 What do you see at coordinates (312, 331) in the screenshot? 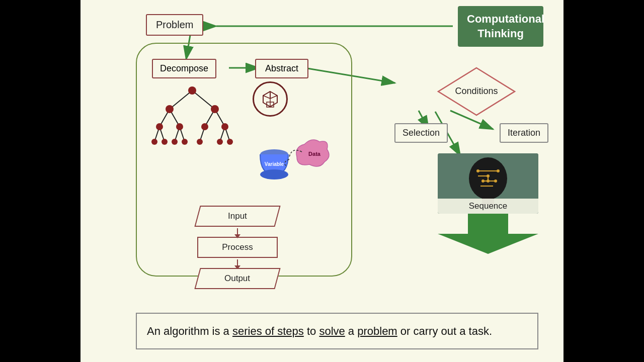
I see `bottom-text-middle1: to` at bounding box center [312, 331].